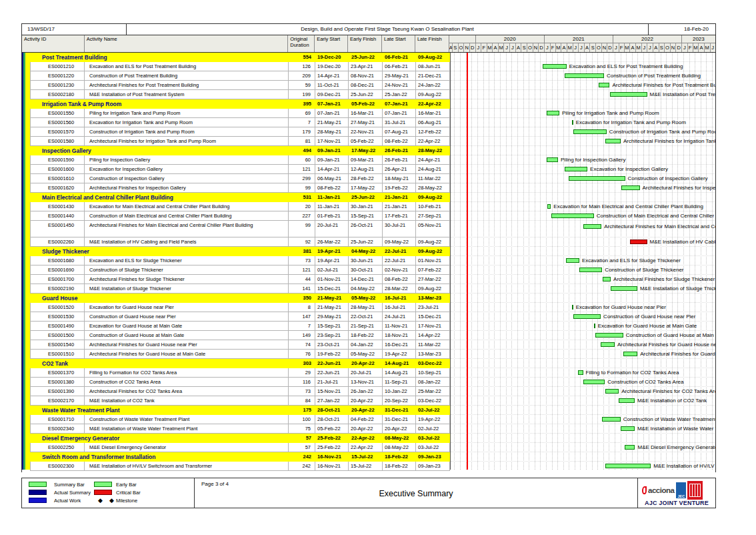 Image resolution: width=756 pixels, height=535 pixels. What do you see at coordinates (215, 484) in the screenshot?
I see `page-number: Page 3 of 4` at bounding box center [215, 484].